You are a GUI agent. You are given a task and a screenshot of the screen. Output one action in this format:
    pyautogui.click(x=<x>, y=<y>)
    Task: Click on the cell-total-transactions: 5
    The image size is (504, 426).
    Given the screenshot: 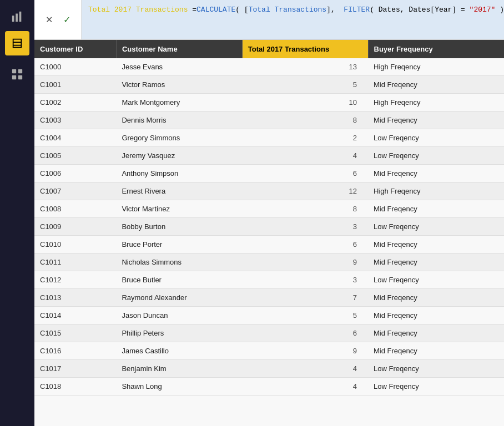 What is the action you would take?
    pyautogui.click(x=305, y=316)
    